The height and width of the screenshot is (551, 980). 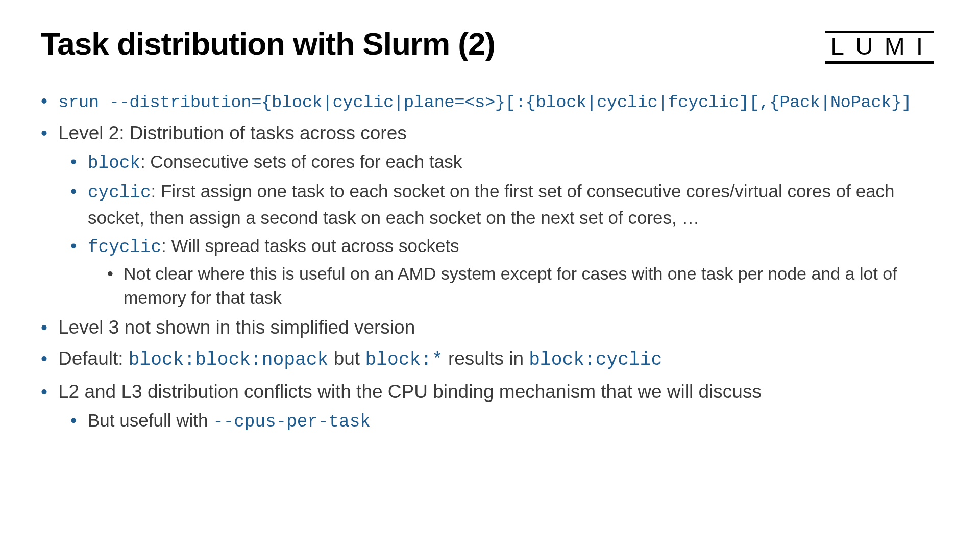 I want to click on bullet-block: block: Consecutive sets of cores for eac…, so click(x=505, y=162).